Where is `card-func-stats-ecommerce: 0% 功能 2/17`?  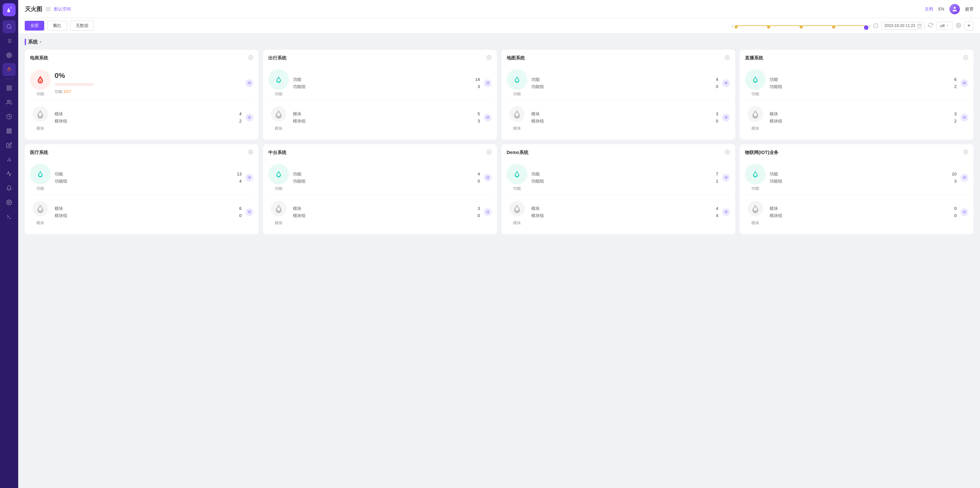 card-func-stats-ecommerce: 0% 功能 2/17 is located at coordinates (148, 83).